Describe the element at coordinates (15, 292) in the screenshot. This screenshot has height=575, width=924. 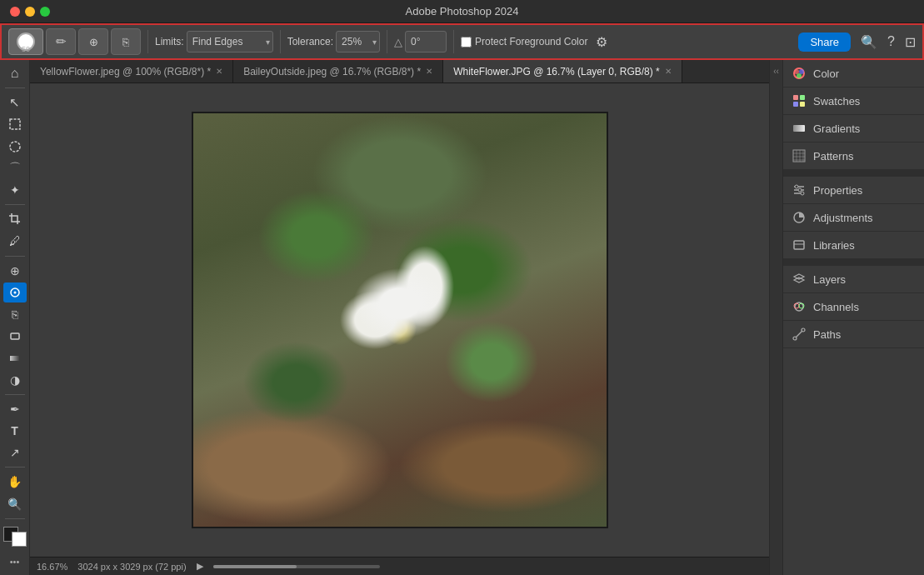
I see `tool-brush-active` at that location.